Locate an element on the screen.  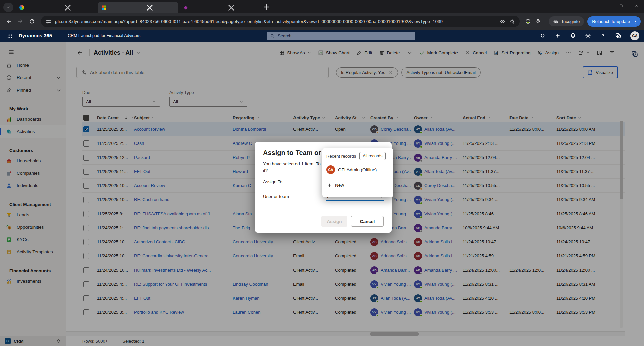
incognito-icon is located at coordinates (556, 21).